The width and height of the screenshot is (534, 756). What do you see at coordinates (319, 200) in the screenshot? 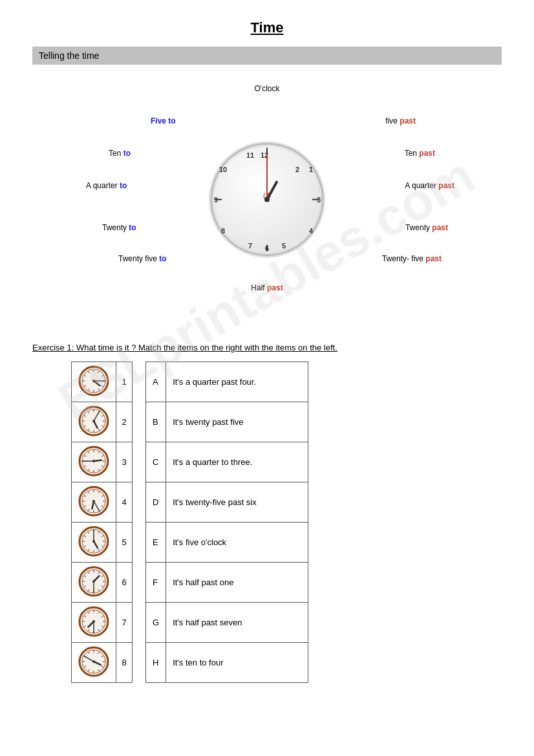
I see `svg-text: 3` at bounding box center [319, 200].